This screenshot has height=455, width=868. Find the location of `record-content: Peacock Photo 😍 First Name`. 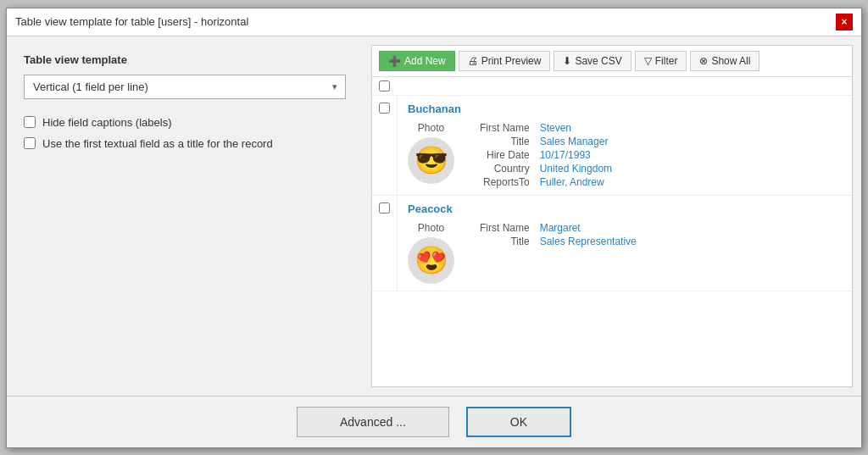

record-content: Peacock Photo 😍 First Name is located at coordinates (625, 243).